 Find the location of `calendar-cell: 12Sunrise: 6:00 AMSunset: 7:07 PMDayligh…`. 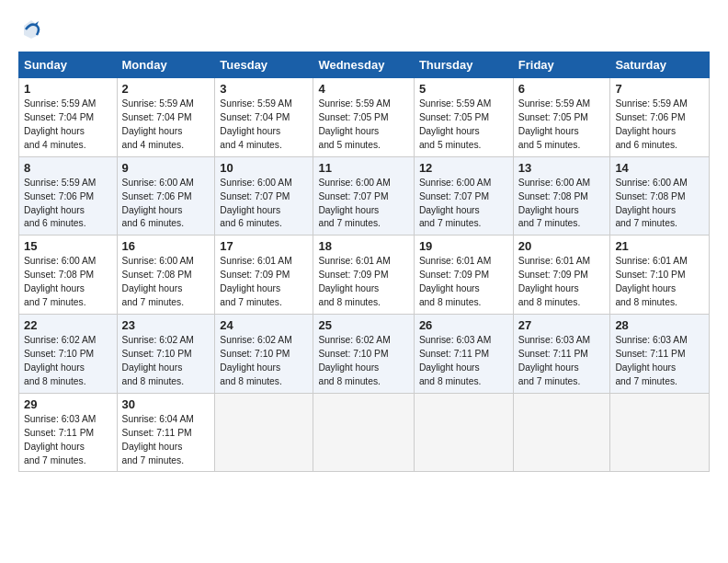

calendar-cell: 12Sunrise: 6:00 AMSunset: 7:07 PMDayligh… is located at coordinates (463, 196).